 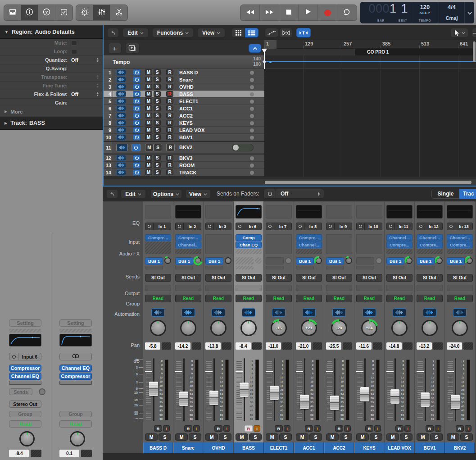 What do you see at coordinates (417, 13) in the screenshot?
I see `lcd-display: 00011 BAR BEAT 120 KEEP TEMPO 4/4 Cmaj` at bounding box center [417, 13].